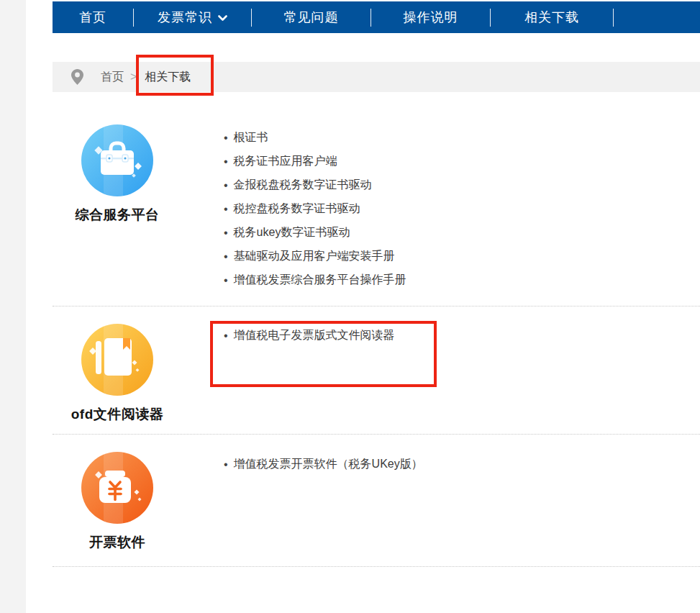 This screenshot has width=700, height=613. Describe the element at coordinates (309, 335) in the screenshot. I see `download-link: 增值税电子发票版式文件阅读器` at that location.